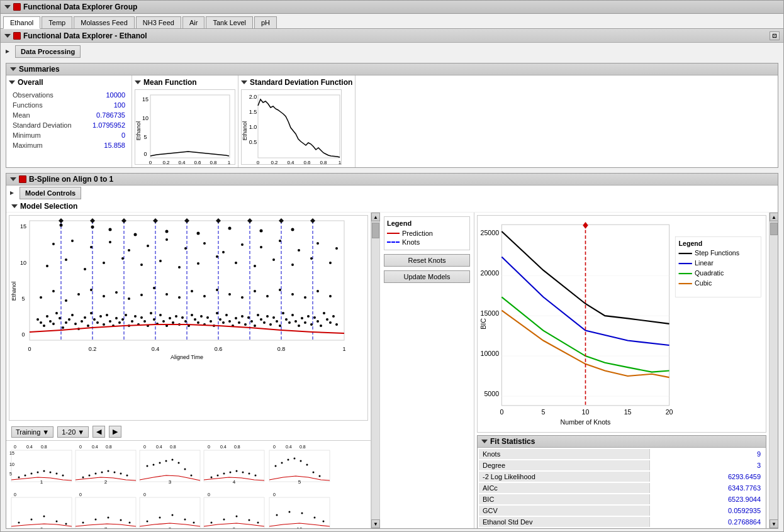 The height and width of the screenshot is (532, 784). What do you see at coordinates (57, 23) in the screenshot?
I see `tab-temp: Temp` at bounding box center [57, 23].